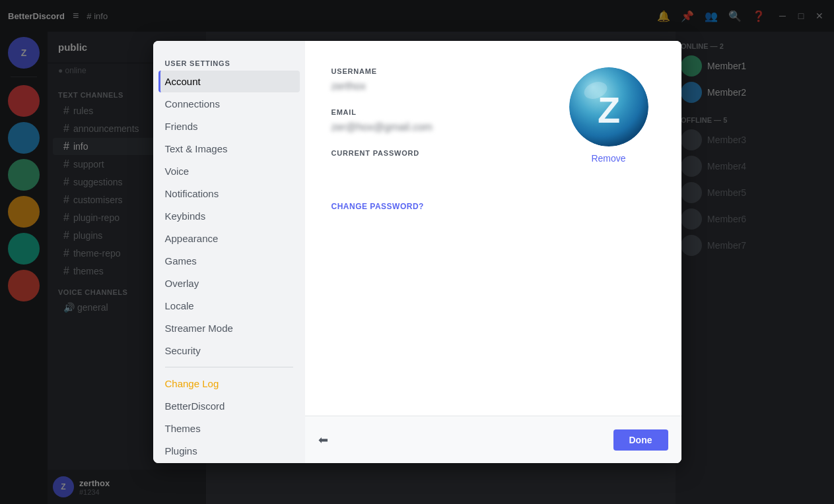 The image size is (834, 504). What do you see at coordinates (229, 367) in the screenshot?
I see `settings-divider` at bounding box center [229, 367].